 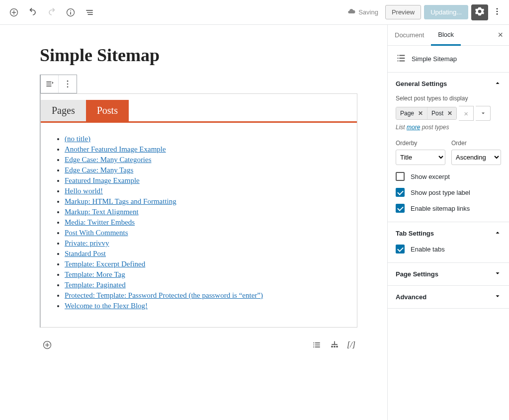 I want to click on list-item: Protected: Template: Password Protected …, so click(x=203, y=295).